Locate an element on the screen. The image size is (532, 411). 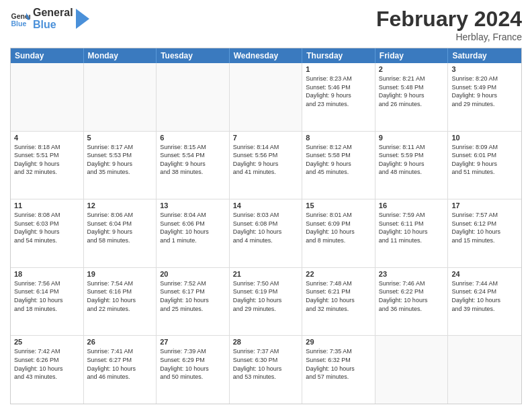
day-number: 2 is located at coordinates (412, 69).